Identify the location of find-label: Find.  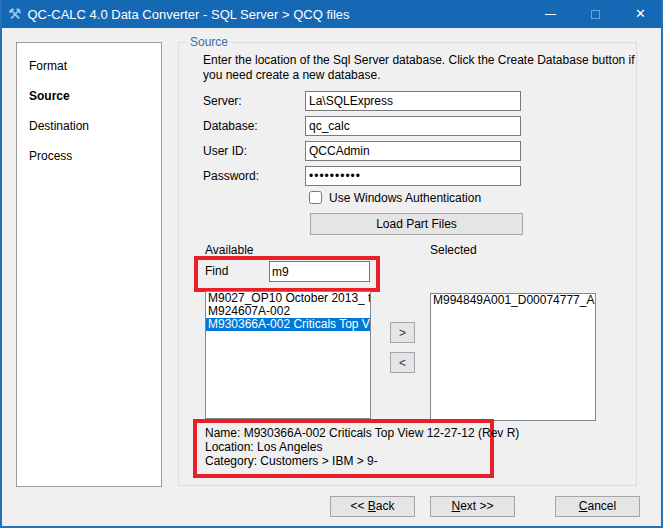
(216, 271).